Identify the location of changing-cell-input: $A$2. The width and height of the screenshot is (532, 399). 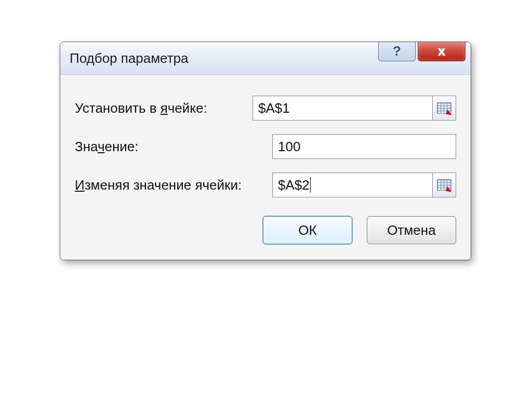
(352, 185).